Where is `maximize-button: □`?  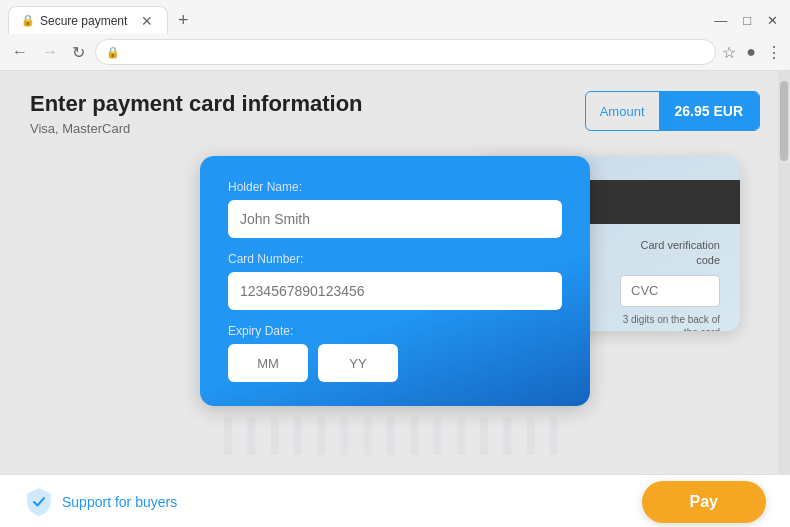 maximize-button: □ is located at coordinates (747, 20).